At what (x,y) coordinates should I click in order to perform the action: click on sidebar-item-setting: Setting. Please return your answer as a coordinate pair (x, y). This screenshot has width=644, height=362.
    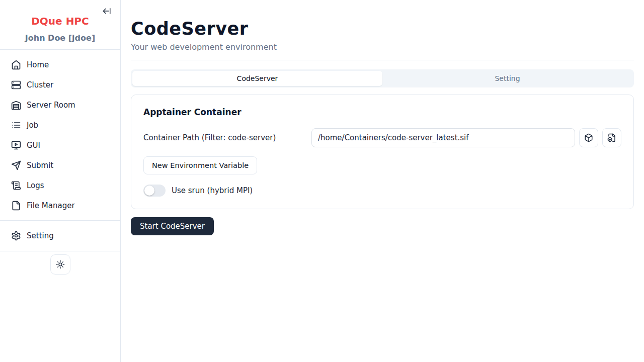
    Looking at the image, I should click on (60, 236).